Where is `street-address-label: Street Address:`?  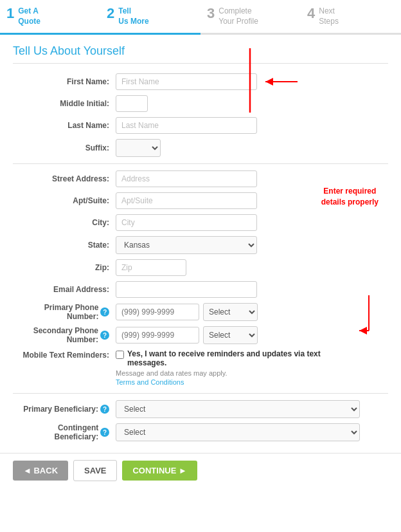
street-address-label: Street Address: is located at coordinates (64, 179).